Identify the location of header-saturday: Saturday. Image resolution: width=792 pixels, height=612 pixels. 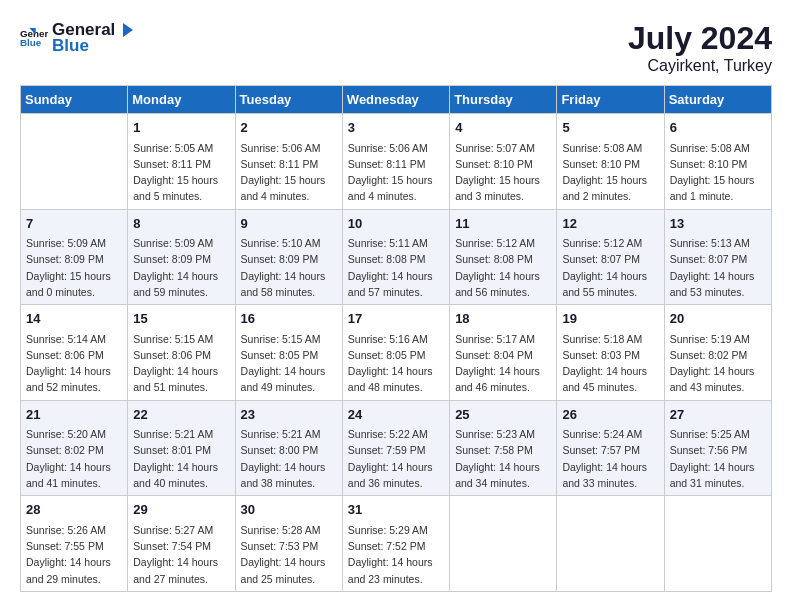
(718, 100).